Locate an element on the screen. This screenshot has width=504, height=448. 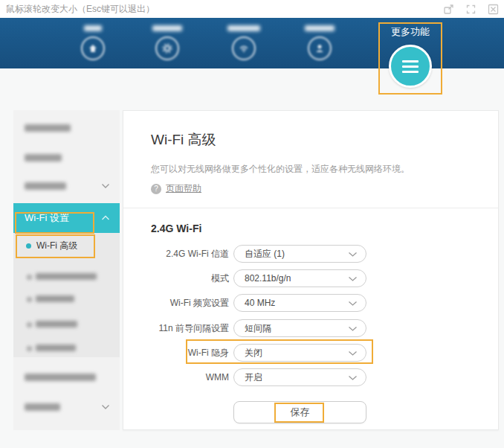
home-icon is located at coordinates (93, 48).